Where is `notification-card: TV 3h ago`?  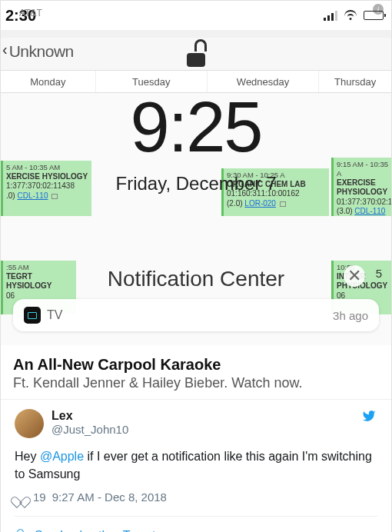 notification-card: TV 3h ago is located at coordinates (196, 315).